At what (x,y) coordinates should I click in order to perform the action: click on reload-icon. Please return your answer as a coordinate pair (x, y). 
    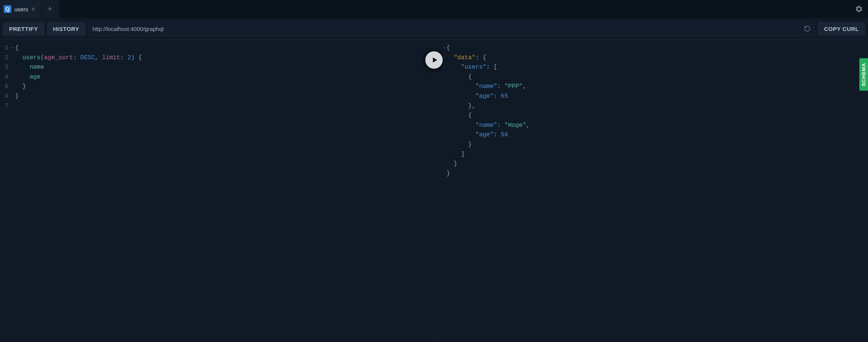
    Looking at the image, I should click on (807, 29).